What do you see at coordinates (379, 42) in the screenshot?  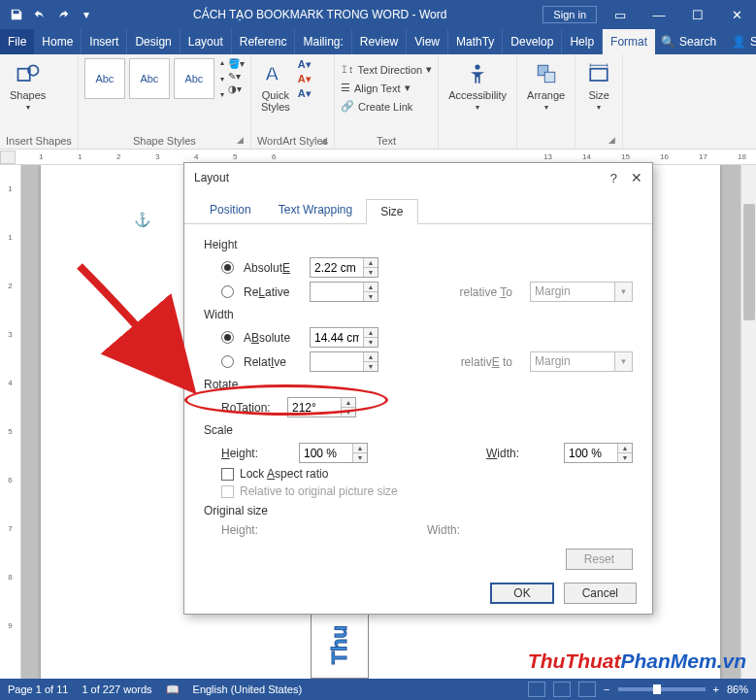 I see `tab-review: Review` at bounding box center [379, 42].